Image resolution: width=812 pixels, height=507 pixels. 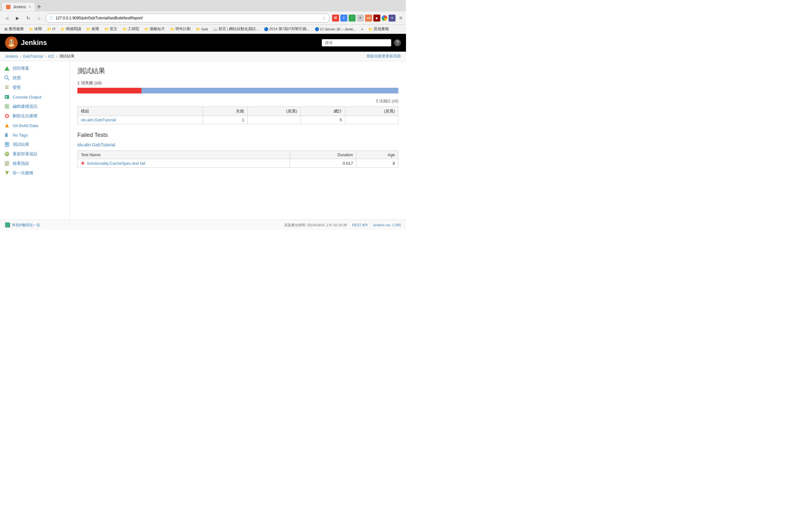 What do you see at coordinates (35, 154) in the screenshot?
I see `sidebar-item-redeploy: 重新部署成品` at bounding box center [35, 154].